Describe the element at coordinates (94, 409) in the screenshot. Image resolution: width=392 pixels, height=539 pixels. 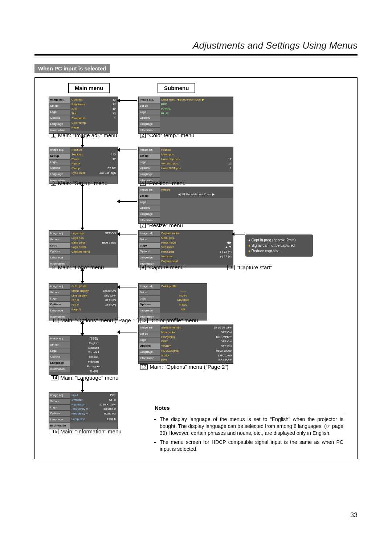
I see `osd-row: Frequency H63.98kHz` at that location.